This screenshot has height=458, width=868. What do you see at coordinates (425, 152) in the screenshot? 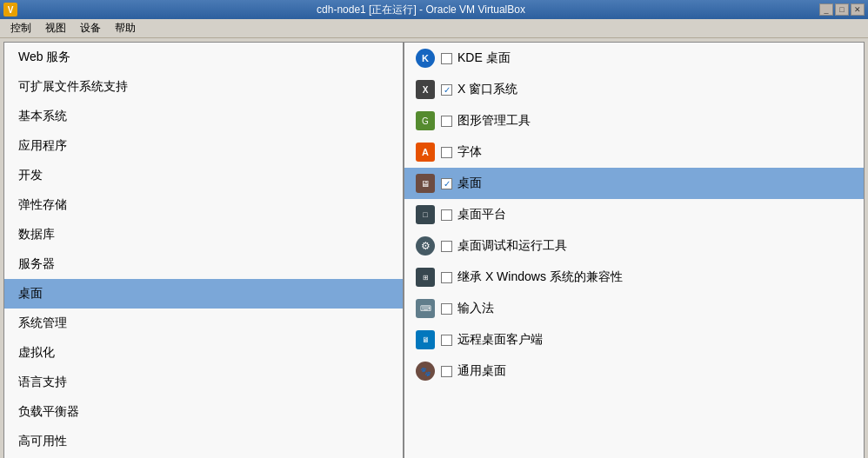
I see `font-icon: A` at bounding box center [425, 152].